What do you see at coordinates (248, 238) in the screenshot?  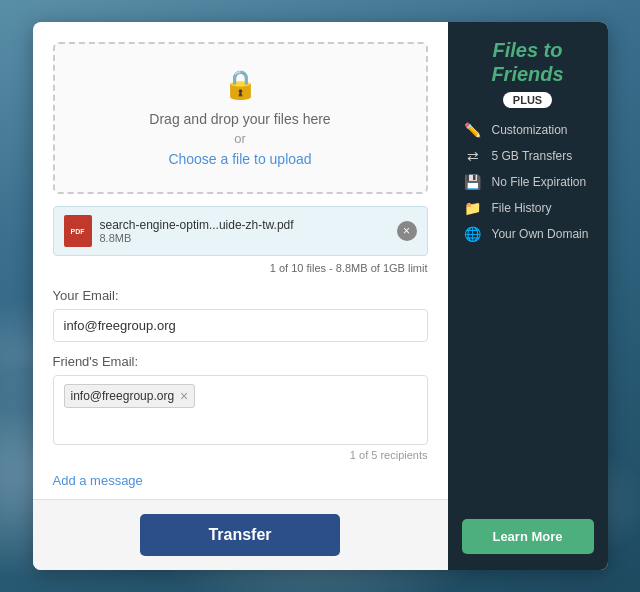 I see `file-size: 8.8MB` at bounding box center [248, 238].